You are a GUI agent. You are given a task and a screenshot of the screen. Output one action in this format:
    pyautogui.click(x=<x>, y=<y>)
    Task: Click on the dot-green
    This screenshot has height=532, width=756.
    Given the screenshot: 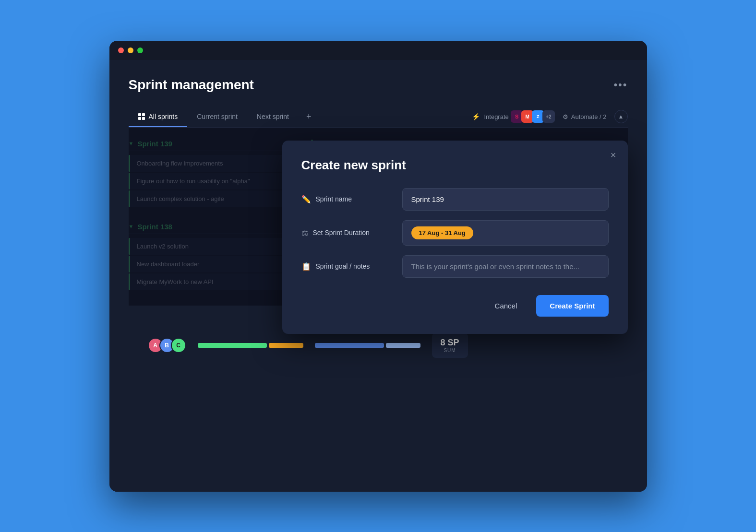 What is the action you would take?
    pyautogui.click(x=140, y=50)
    